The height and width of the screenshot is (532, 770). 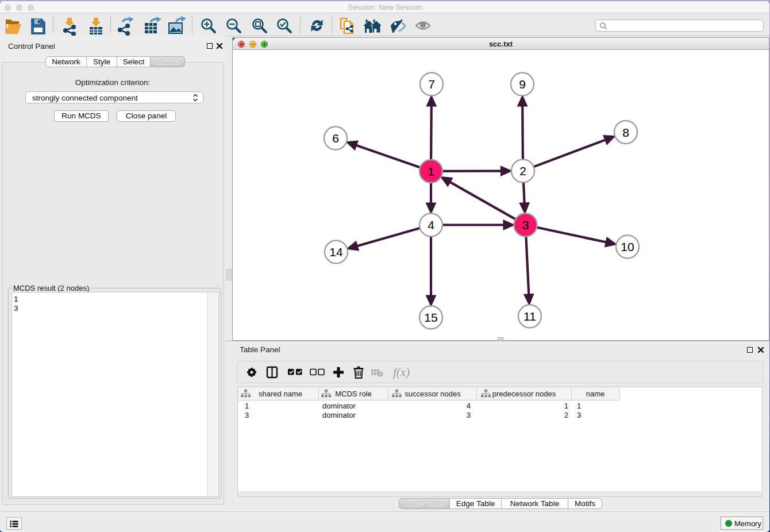 I want to click on svg-text: predecessor nodes, so click(x=524, y=394).